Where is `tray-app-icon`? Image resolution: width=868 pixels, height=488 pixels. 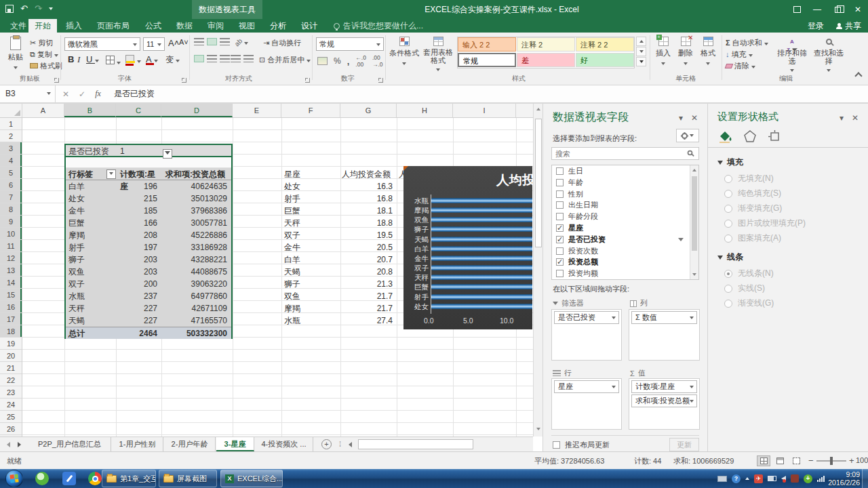
tray-app-icon is located at coordinates (795, 479).